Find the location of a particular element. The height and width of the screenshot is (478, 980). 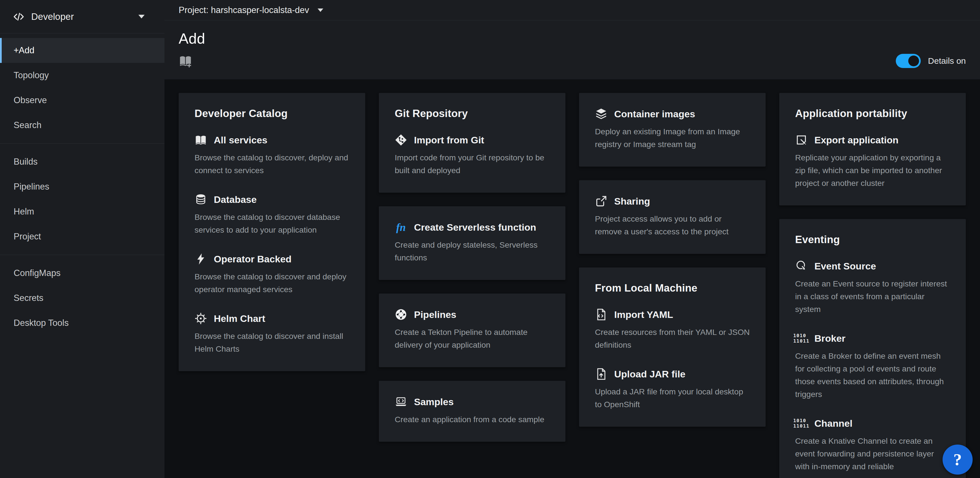

sidebar-item-project: Project is located at coordinates (82, 237).